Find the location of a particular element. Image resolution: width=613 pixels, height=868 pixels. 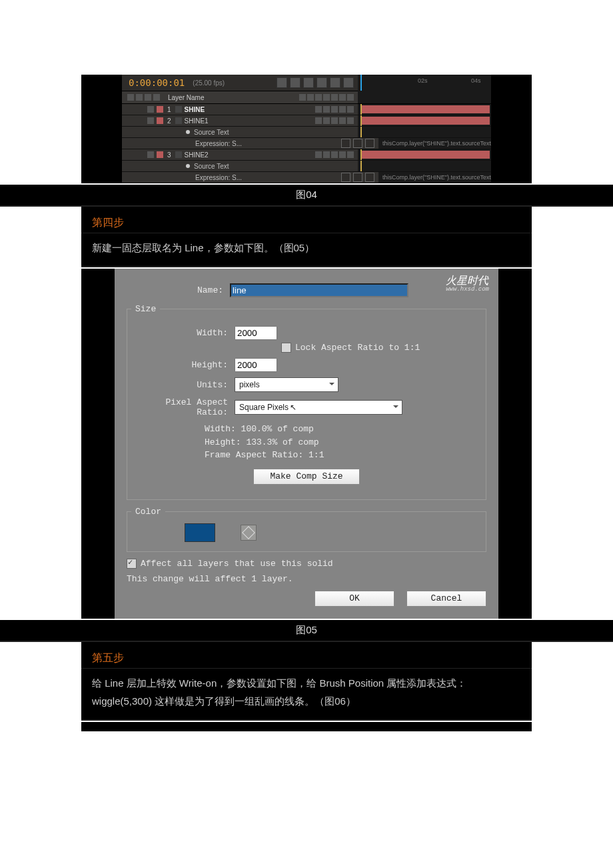

size-group: Size Width: Lock Aspect Ratio to 1:1 Hei… is located at coordinates (306, 402).